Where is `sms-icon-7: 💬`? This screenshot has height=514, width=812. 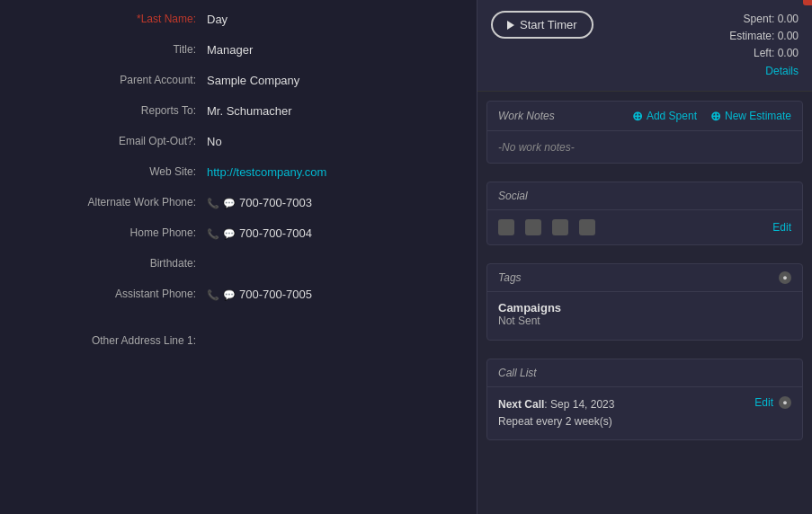 sms-icon-7: 💬 is located at coordinates (229, 234).